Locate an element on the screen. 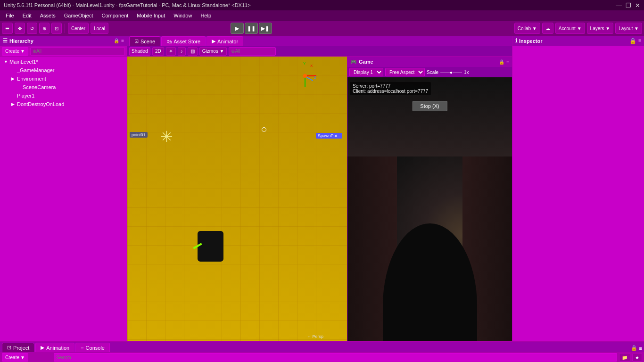 The height and width of the screenshot is (362, 644). menu-window: Window is located at coordinates (183, 16).